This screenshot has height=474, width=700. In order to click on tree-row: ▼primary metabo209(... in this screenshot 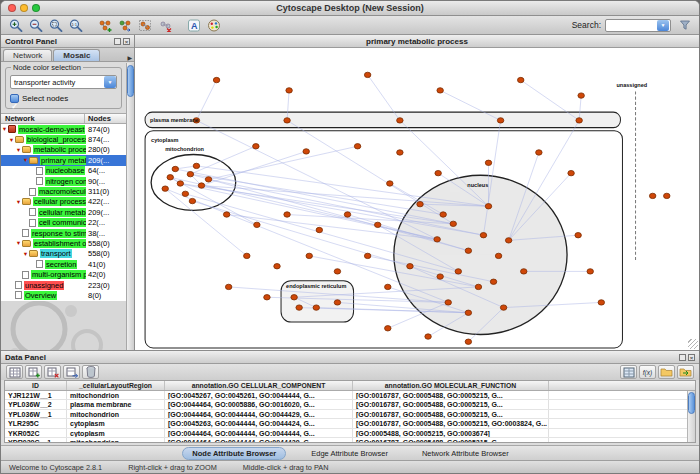, I will do `click(64, 160)`.